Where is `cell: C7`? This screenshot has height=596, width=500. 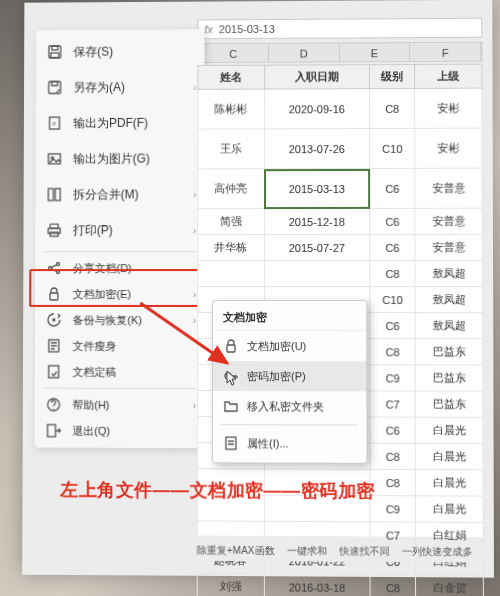
cell: C7 is located at coordinates (393, 404).